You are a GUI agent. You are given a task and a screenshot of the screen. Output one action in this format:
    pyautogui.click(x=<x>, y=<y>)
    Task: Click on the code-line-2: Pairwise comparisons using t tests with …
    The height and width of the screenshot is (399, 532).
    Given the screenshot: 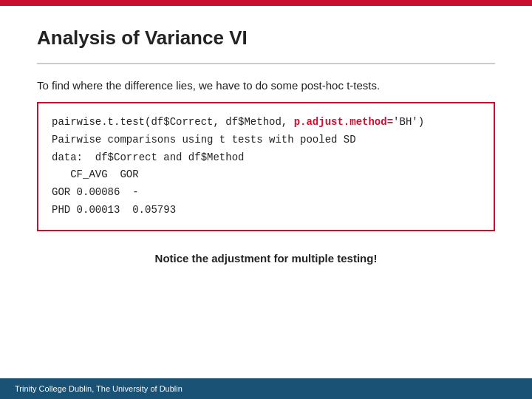 What is the action you would take?
    pyautogui.click(x=266, y=140)
    